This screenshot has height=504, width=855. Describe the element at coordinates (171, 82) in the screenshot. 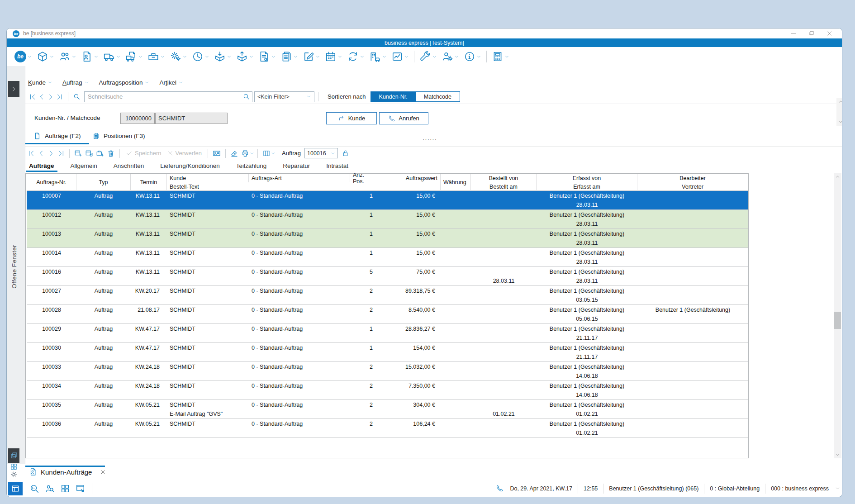

I see `menu-artikel: Artikel` at that location.